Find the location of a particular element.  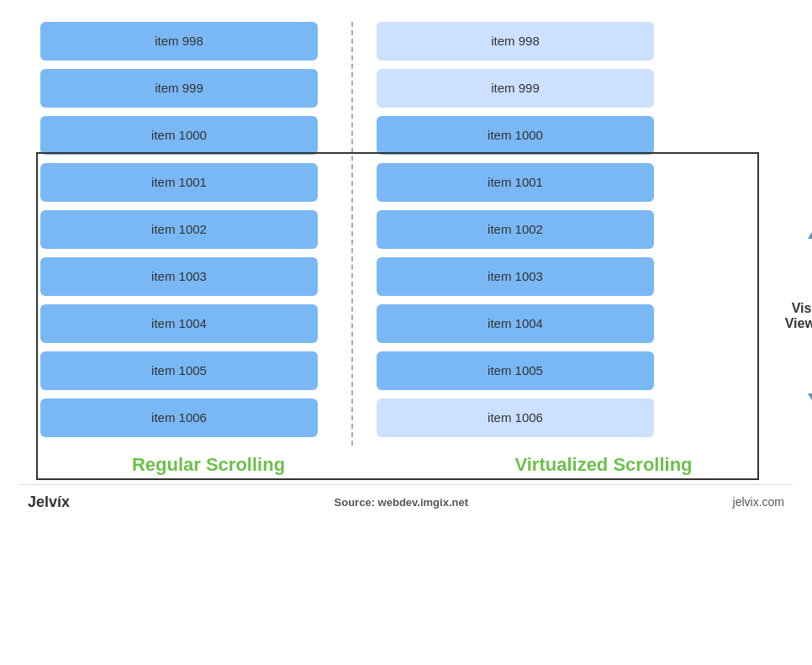

item-box-1003-left: item 1003 is located at coordinates (179, 277).